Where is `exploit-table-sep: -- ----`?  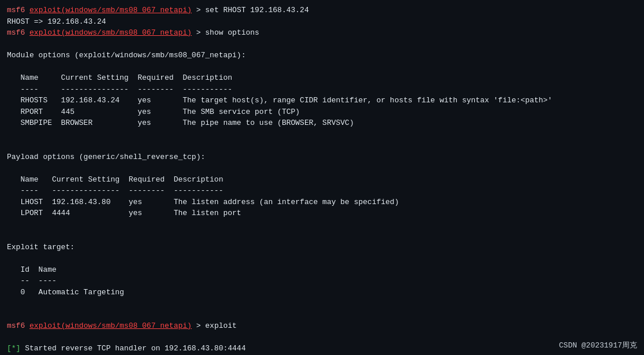 exploit-table-sep: -- ---- is located at coordinates (322, 281).